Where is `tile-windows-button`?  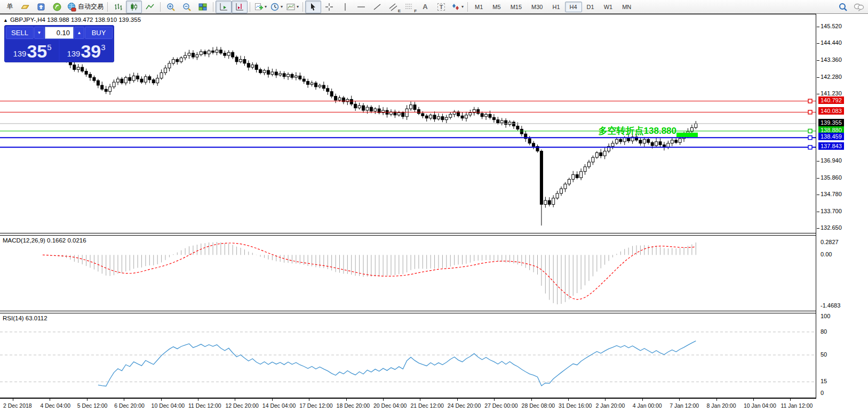
tile-windows-button is located at coordinates (203, 7).